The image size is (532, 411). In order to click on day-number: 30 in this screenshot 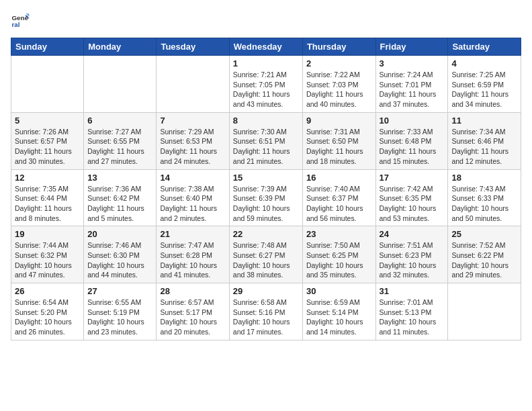, I will do `click(339, 291)`.